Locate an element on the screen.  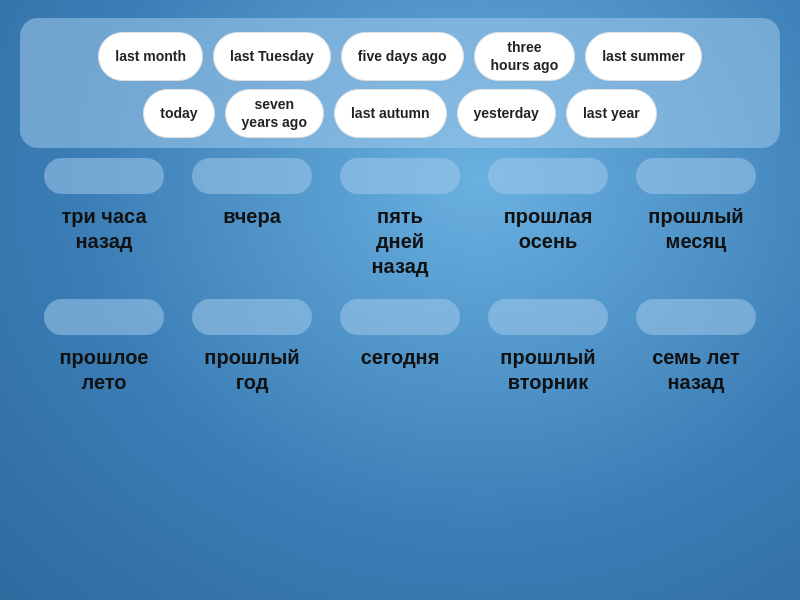
en-card-1: last Tuesday is located at coordinates (272, 56).